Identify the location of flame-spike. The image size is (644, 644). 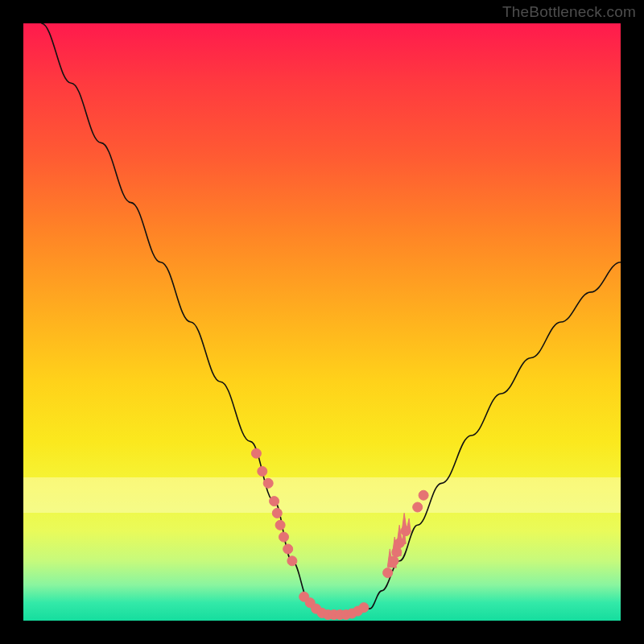
(406, 522).